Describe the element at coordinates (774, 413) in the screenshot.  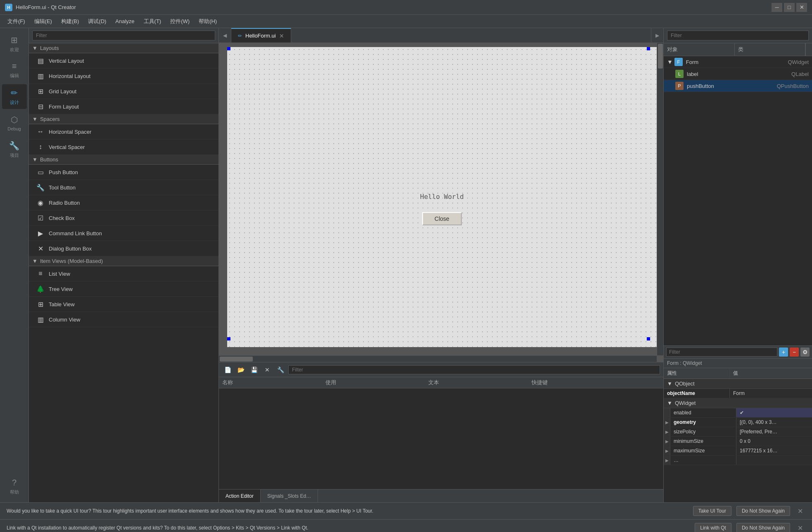
I see `prop-value-enabled: ✔` at that location.